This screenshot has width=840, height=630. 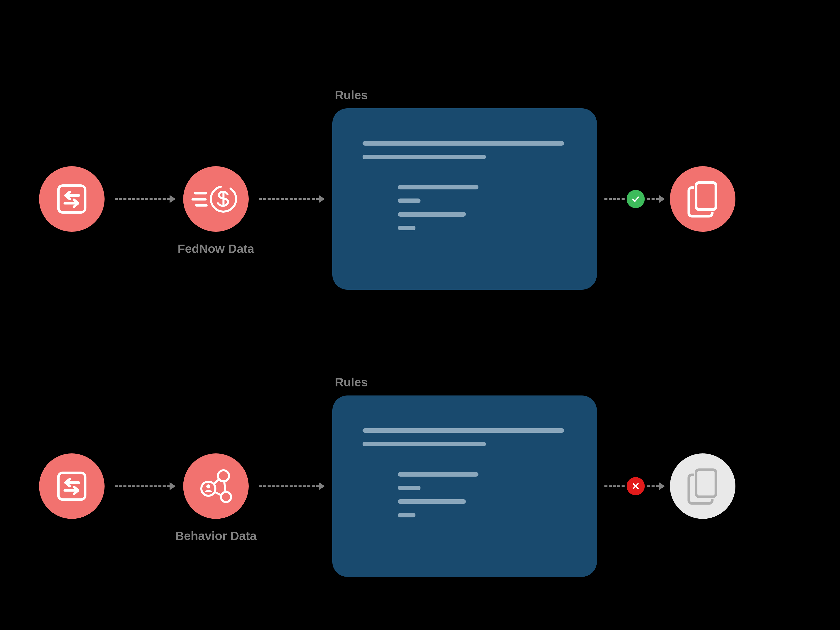 What do you see at coordinates (216, 199) in the screenshot?
I see `fast-dollar-icon` at bounding box center [216, 199].